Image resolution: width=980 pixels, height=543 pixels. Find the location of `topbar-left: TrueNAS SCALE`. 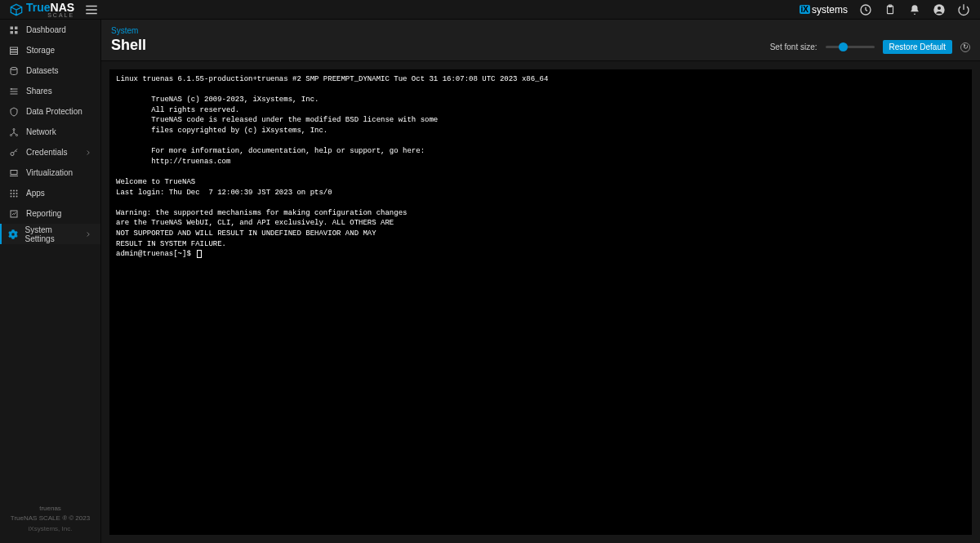

topbar-left: TrueNAS SCALE is located at coordinates (54, 10).